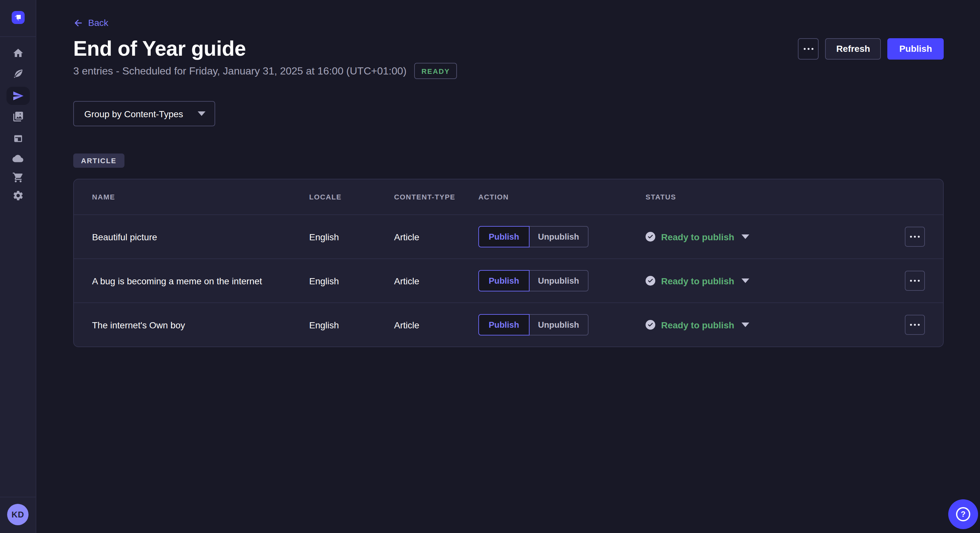  I want to click on paper-plane-icon, so click(18, 96).